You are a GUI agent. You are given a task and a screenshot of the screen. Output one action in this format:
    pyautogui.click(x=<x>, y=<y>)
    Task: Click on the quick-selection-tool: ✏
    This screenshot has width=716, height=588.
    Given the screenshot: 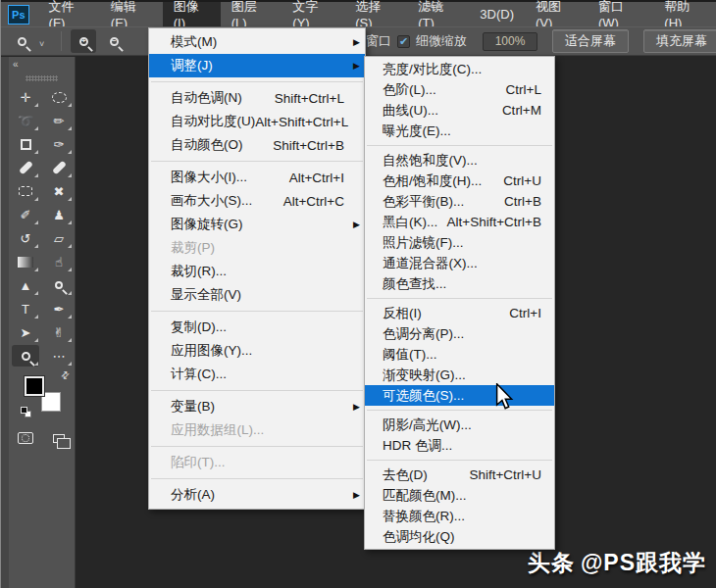 What is the action you would take?
    pyautogui.click(x=59, y=121)
    